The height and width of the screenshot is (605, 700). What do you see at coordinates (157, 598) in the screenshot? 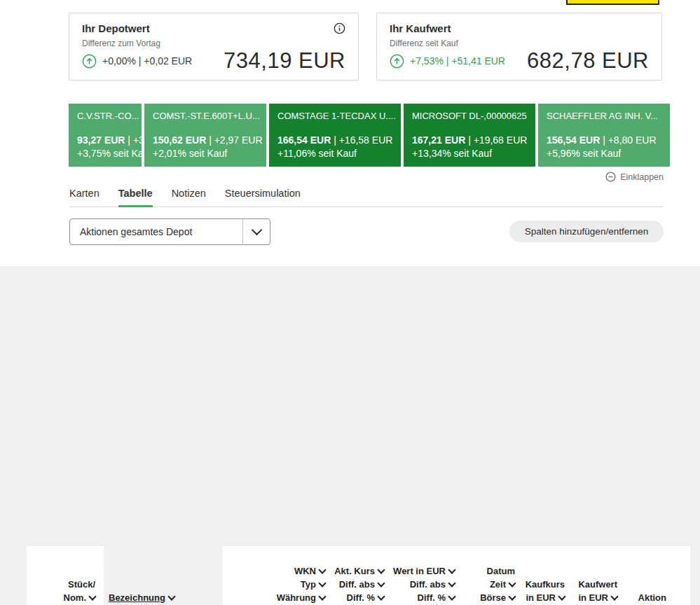
I see `header-bezeichnung: Bezeichnung` at bounding box center [157, 598].